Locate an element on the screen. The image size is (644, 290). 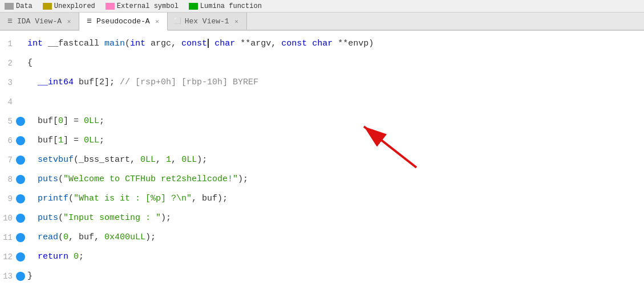
legend-bar: Data Unexplored External symbol Lumina f… is located at coordinates (322, 6).